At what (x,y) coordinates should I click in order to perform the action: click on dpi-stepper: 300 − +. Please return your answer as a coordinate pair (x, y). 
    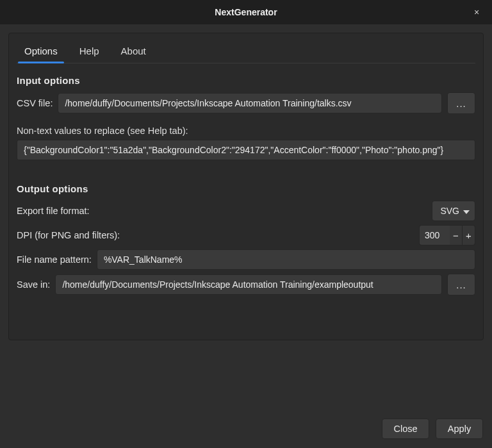
    Looking at the image, I should click on (447, 235).